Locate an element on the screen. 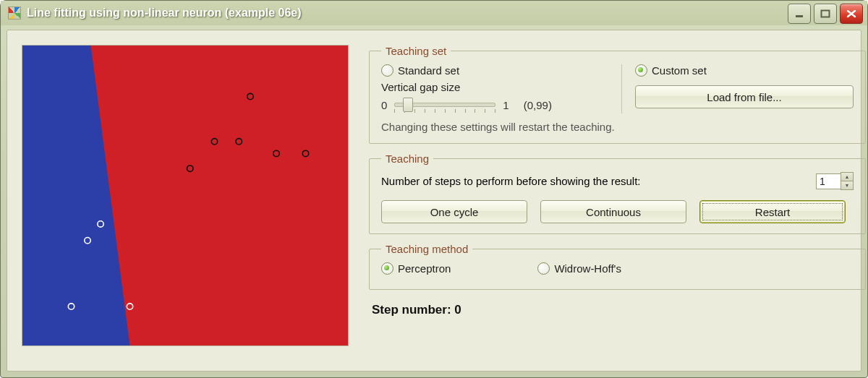 The width and height of the screenshot is (868, 378). perceptron-label: Perceptron is located at coordinates (424, 269).